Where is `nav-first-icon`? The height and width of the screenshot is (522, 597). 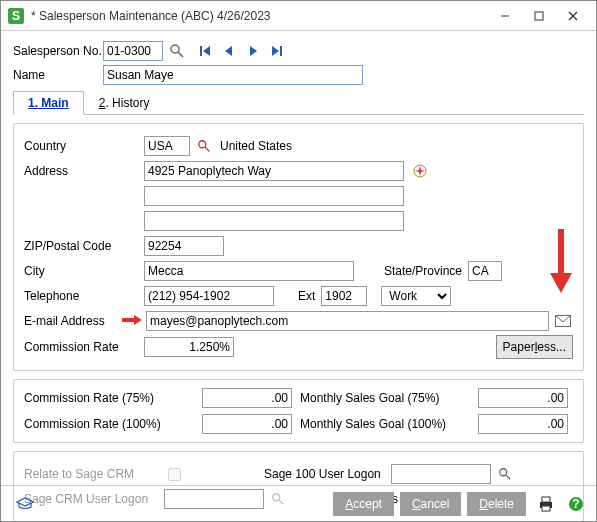
nav-first-icon is located at coordinates (205, 51).